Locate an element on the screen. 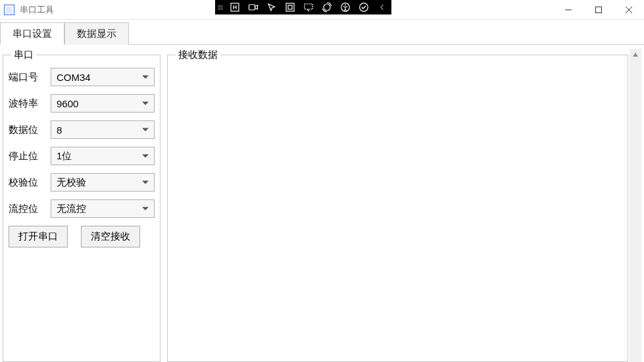 This screenshot has width=644, height=362. serial-settings-legend: 串口 is located at coordinates (24, 55).